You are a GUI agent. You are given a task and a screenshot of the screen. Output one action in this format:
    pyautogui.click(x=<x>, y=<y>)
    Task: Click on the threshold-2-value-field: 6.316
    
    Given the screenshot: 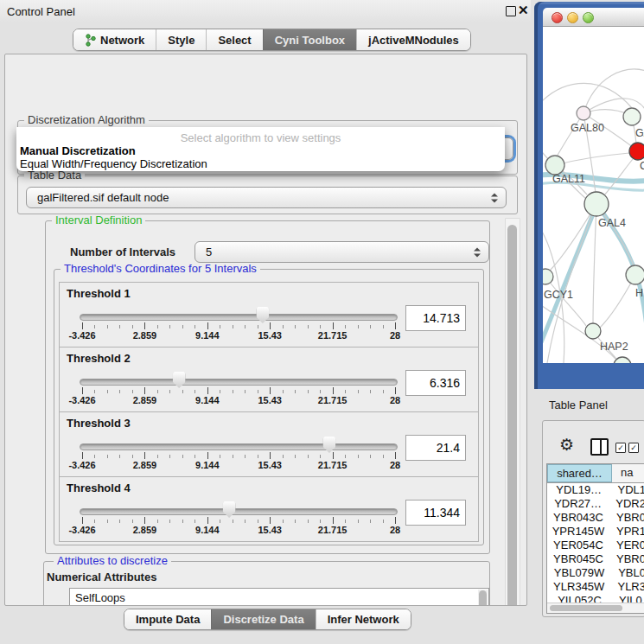 What is the action you would take?
    pyautogui.click(x=436, y=383)
    